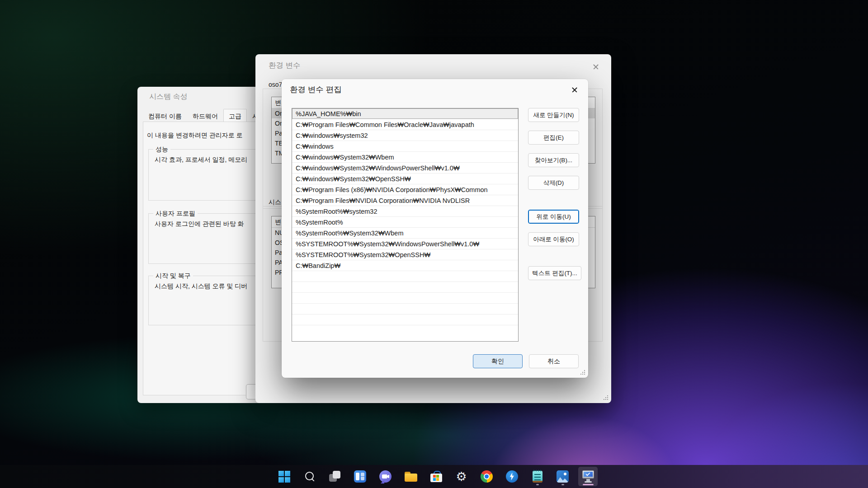  Describe the element at coordinates (201, 160) in the screenshot. I see `performance-group-description: 시각 효과, 프로세서 일정, 메모리` at that location.